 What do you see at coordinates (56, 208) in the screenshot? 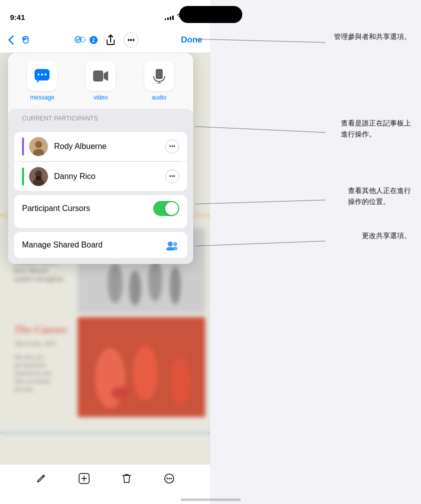
I see `cursors-toggle-label: Participant Cursors` at bounding box center [56, 208].